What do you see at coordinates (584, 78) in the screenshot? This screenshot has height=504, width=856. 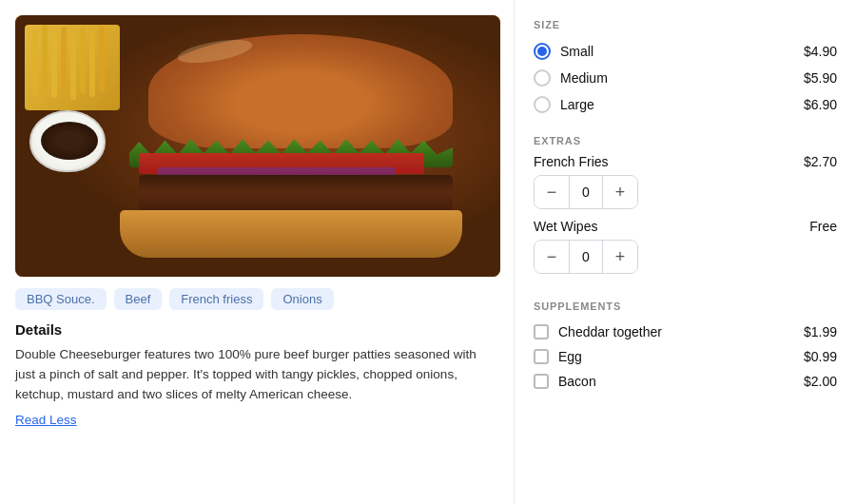 I see `size-medium-label: Medium` at bounding box center [584, 78].